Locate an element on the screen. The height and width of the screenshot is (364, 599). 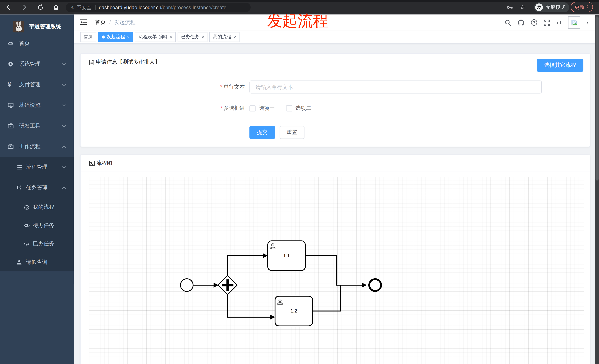
sidebar-item-label: 我的流程 is located at coordinates (44, 207).